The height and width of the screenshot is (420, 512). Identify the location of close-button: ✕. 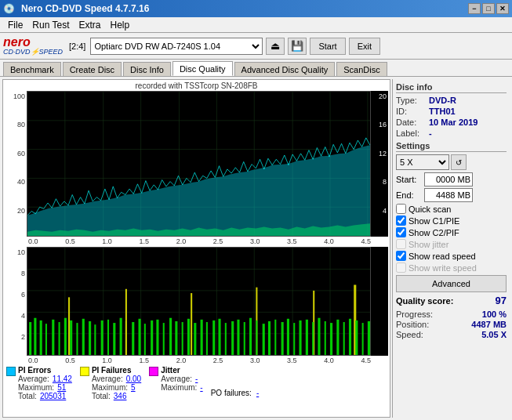
(503, 9).